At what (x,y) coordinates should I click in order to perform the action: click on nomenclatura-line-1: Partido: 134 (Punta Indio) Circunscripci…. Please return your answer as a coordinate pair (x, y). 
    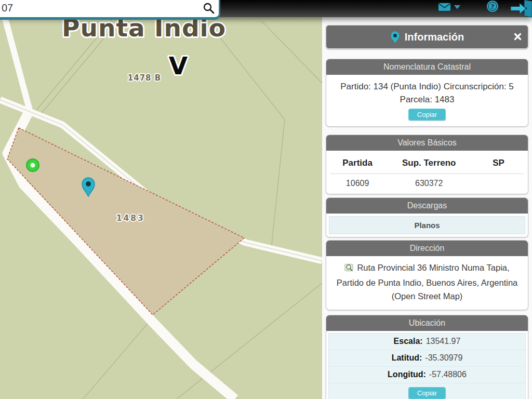
    Looking at the image, I should click on (427, 86).